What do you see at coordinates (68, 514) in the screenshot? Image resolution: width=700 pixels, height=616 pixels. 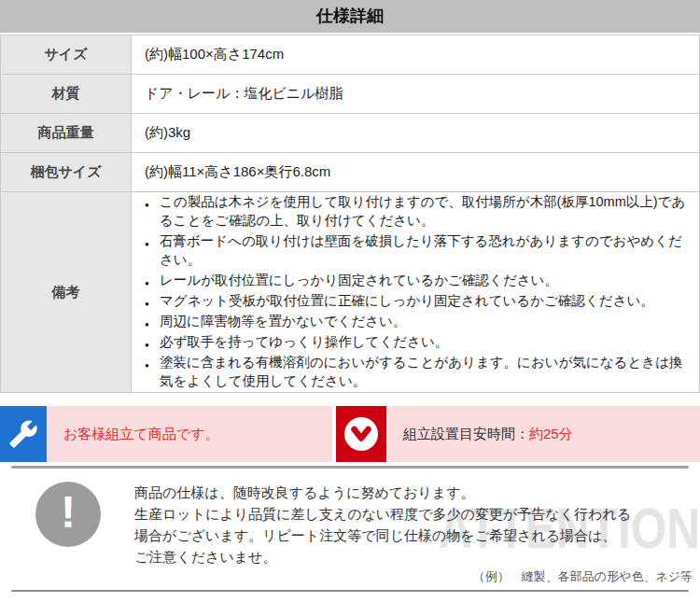 I see `exclamation-icon: !` at bounding box center [68, 514].